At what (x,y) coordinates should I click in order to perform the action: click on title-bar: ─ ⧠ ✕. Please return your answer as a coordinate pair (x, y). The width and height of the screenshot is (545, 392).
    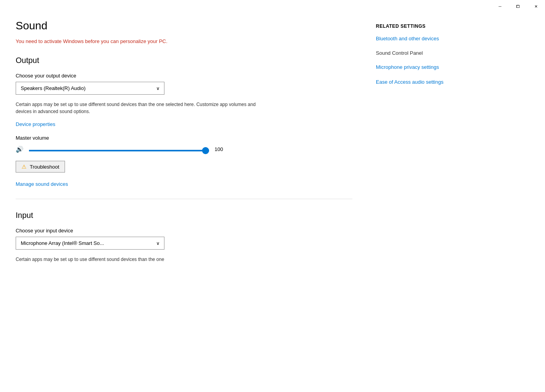
    Looking at the image, I should click on (518, 6).